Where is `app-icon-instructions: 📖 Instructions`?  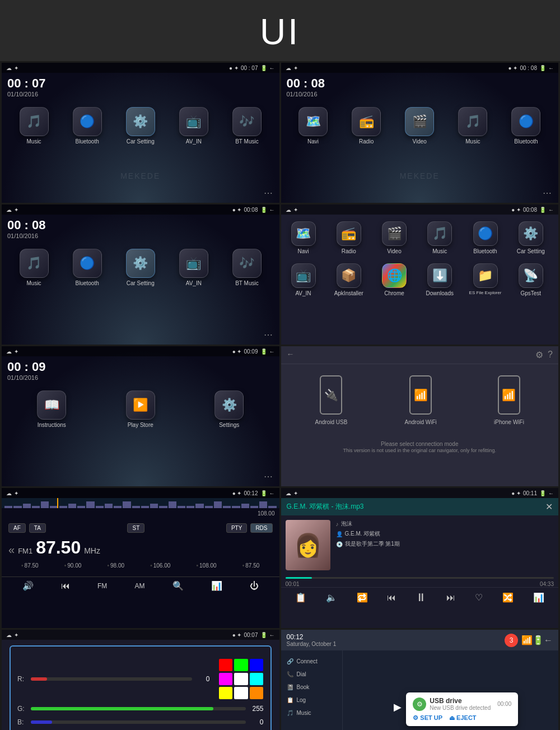 app-icon-instructions: 📖 Instructions is located at coordinates (52, 409).